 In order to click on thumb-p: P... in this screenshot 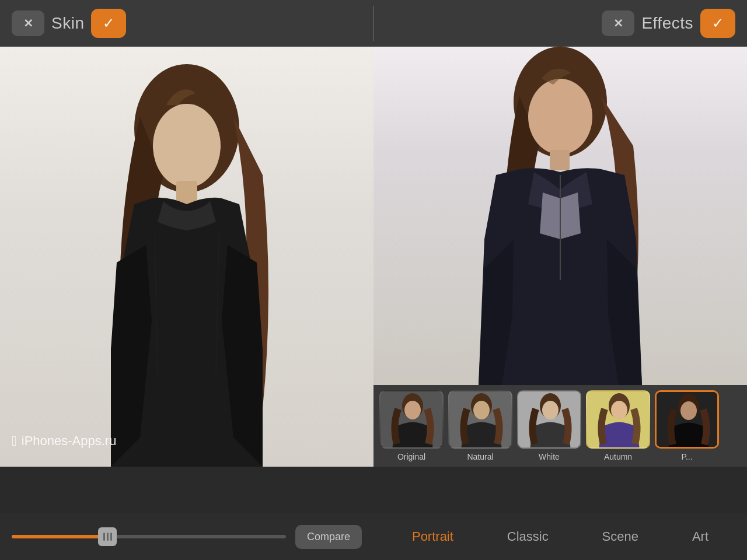, I will do `click(687, 426)`.